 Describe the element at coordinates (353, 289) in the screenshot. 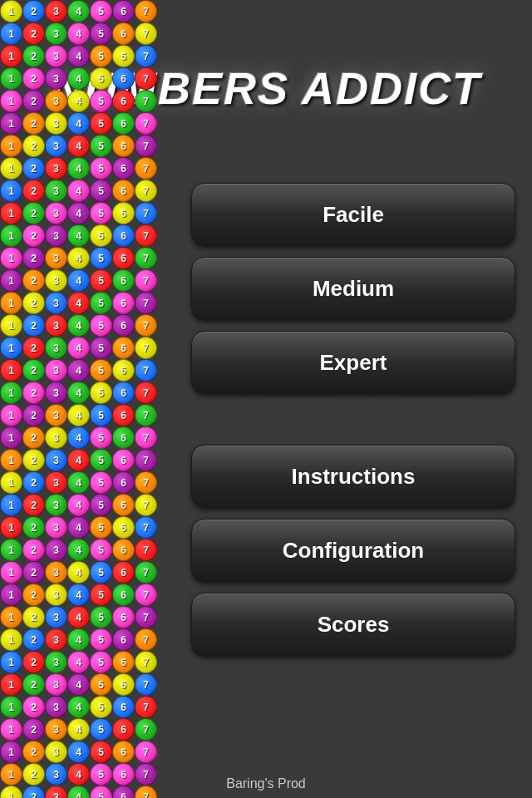

I see `medium-button: Medium` at that location.